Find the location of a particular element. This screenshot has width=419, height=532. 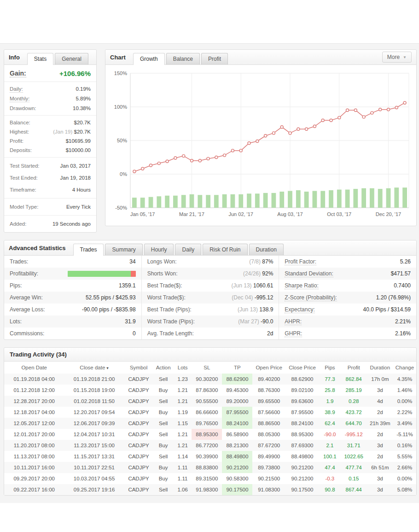

stats-tab-trades: Trades is located at coordinates (88, 250).